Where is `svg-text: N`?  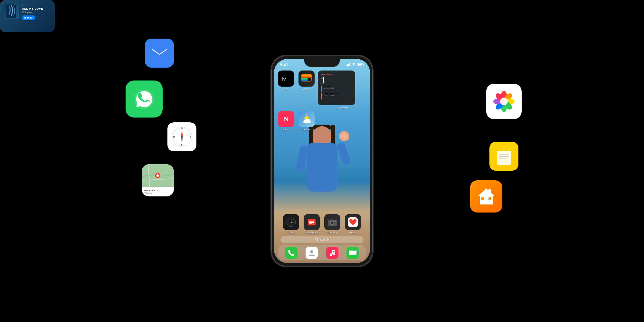 svg-text: N is located at coordinates (286, 119).